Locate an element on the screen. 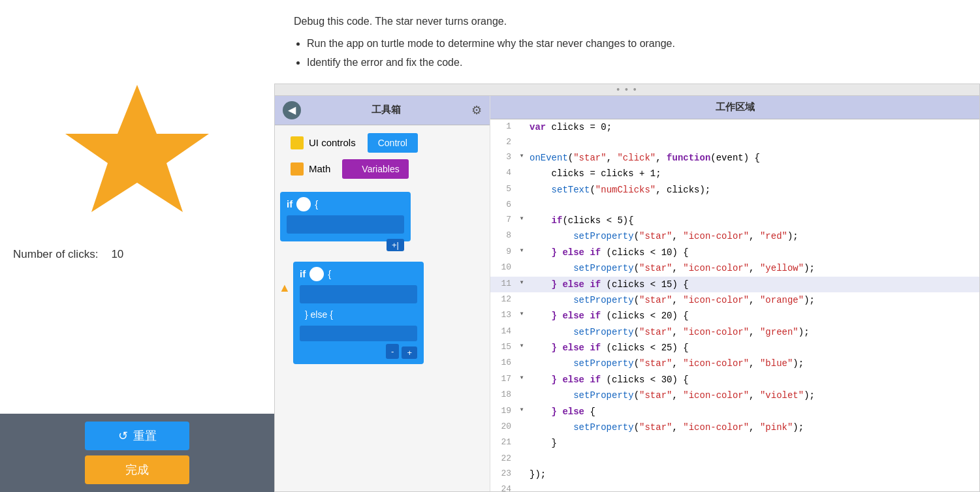  line-number-13: 13 is located at coordinates (503, 316).